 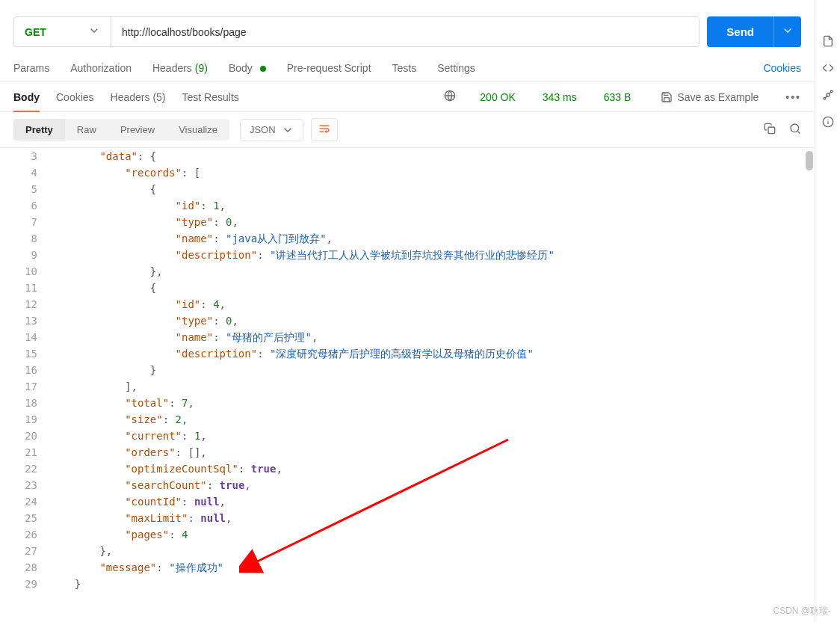 What do you see at coordinates (263, 69) in the screenshot?
I see `body-indicator-dot` at bounding box center [263, 69].